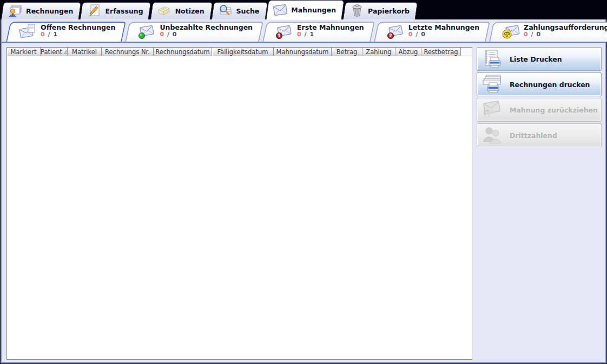  What do you see at coordinates (303, 52) in the screenshot?
I see `column-header-mahnungsdatum: Mahnungsdatum` at bounding box center [303, 52].